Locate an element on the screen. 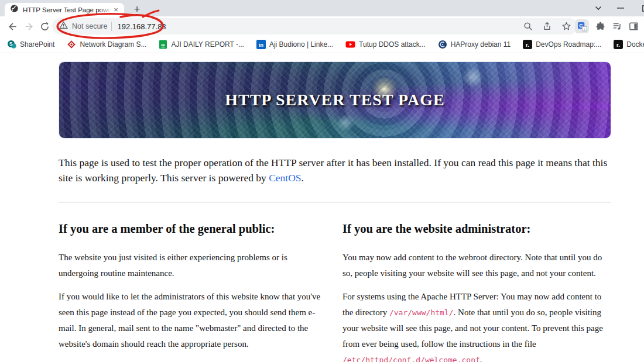 The width and height of the screenshot is (644, 362). url-text: 192.168.77.83 is located at coordinates (142, 27).